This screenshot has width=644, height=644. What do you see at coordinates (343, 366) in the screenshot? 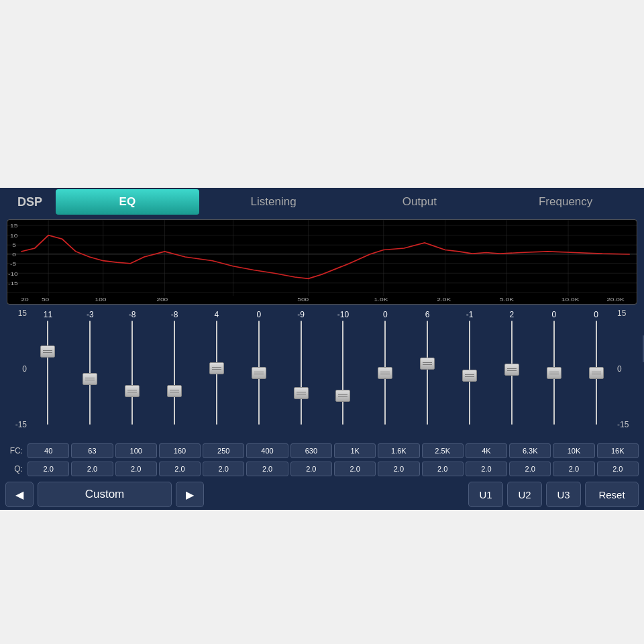
I see `fader-col-7: -10` at bounding box center [343, 366].